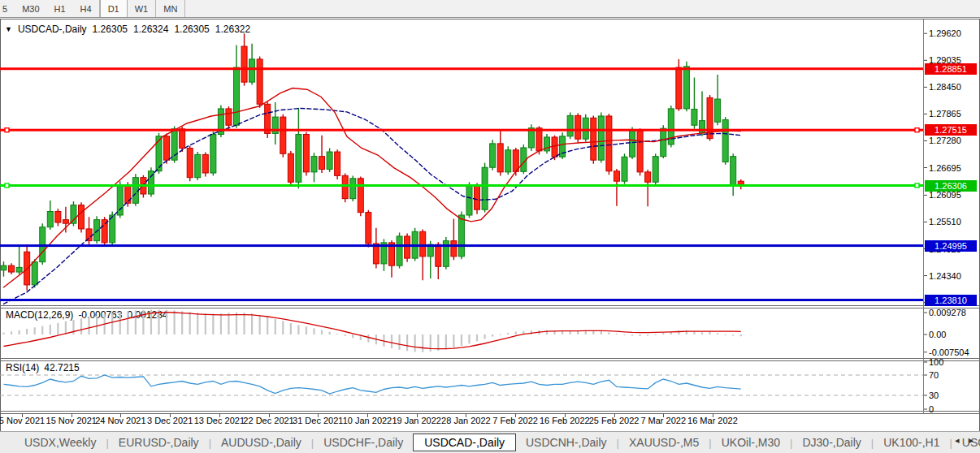 This screenshot has width=980, height=453. What do you see at coordinates (614, 421) in the screenshot?
I see `date-label: 25 Feb 2022` at bounding box center [614, 421].